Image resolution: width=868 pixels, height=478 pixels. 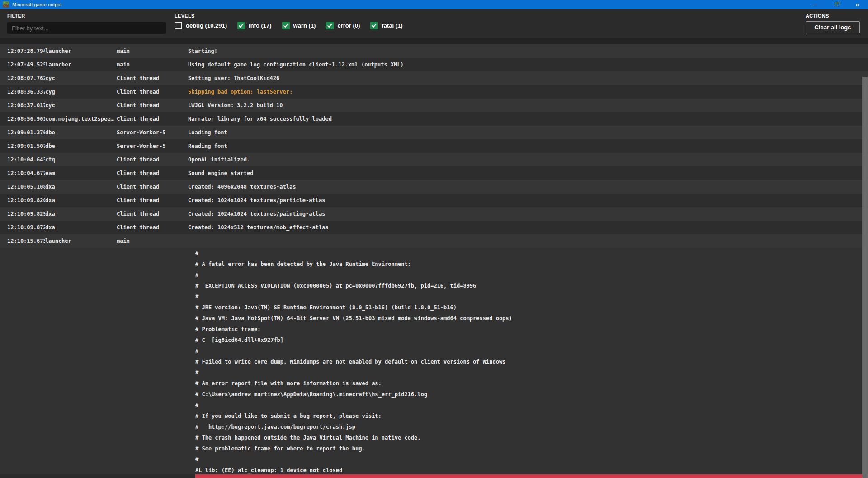 I want to click on log-row-time: 12:10:05.108, so click(x=23, y=187).